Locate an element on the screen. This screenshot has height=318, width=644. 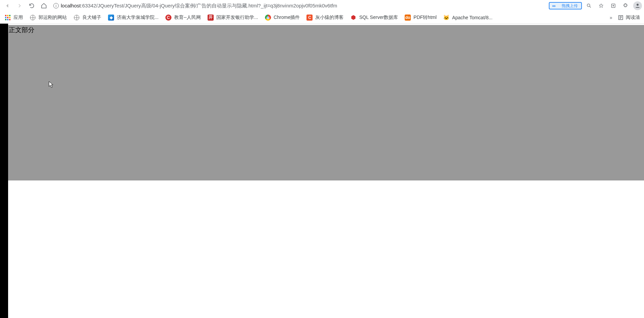
reading-list-icon is located at coordinates (621, 18).